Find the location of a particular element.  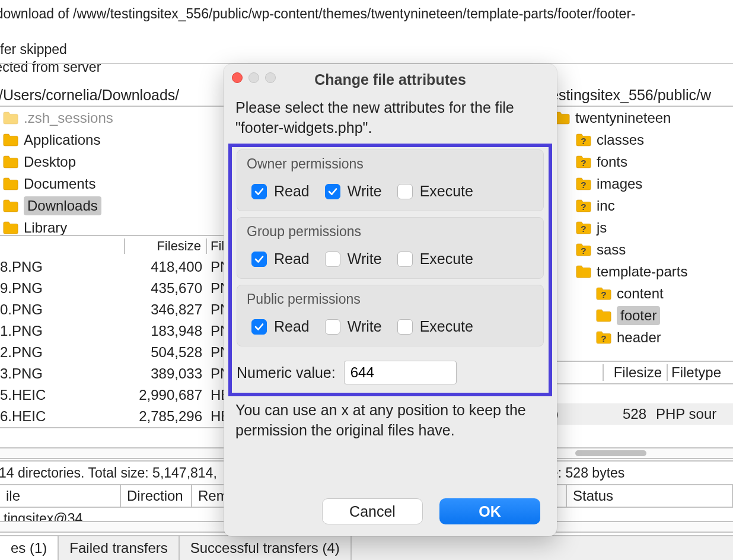

remote-tree-item: ?header is located at coordinates (642, 337).